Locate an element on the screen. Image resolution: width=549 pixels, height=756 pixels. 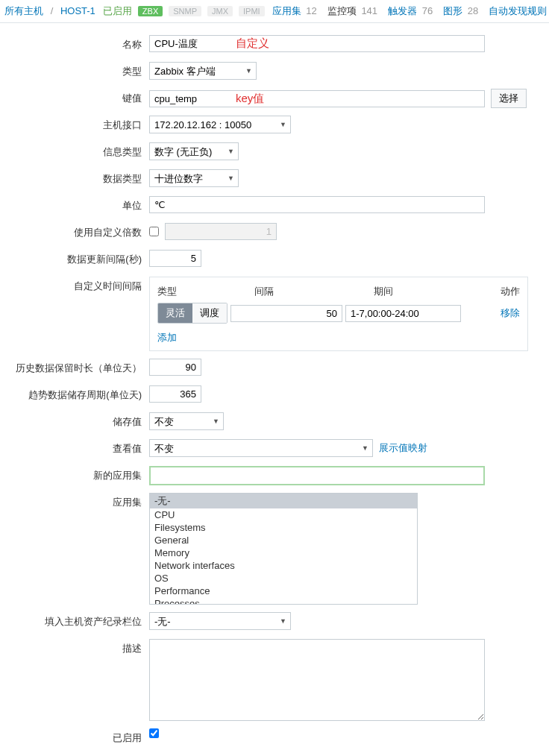
application-option: CPU is located at coordinates (283, 514).